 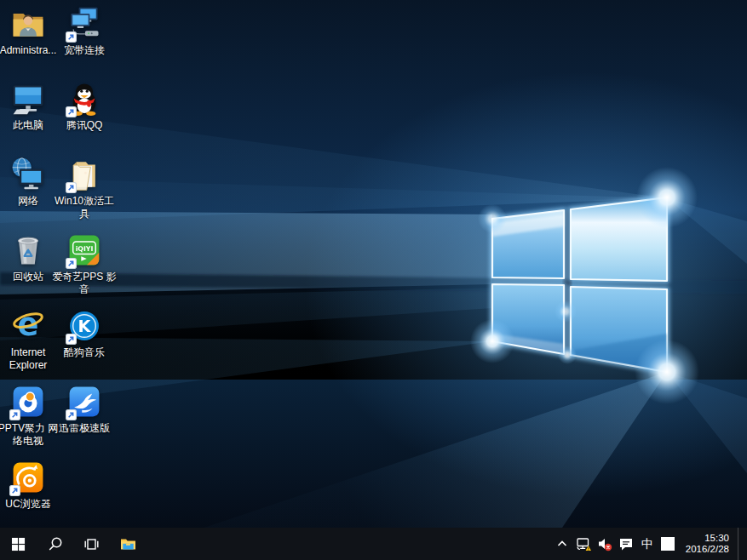 What do you see at coordinates (584, 545) in the screenshot?
I see `network-warning-icon` at bounding box center [584, 545].